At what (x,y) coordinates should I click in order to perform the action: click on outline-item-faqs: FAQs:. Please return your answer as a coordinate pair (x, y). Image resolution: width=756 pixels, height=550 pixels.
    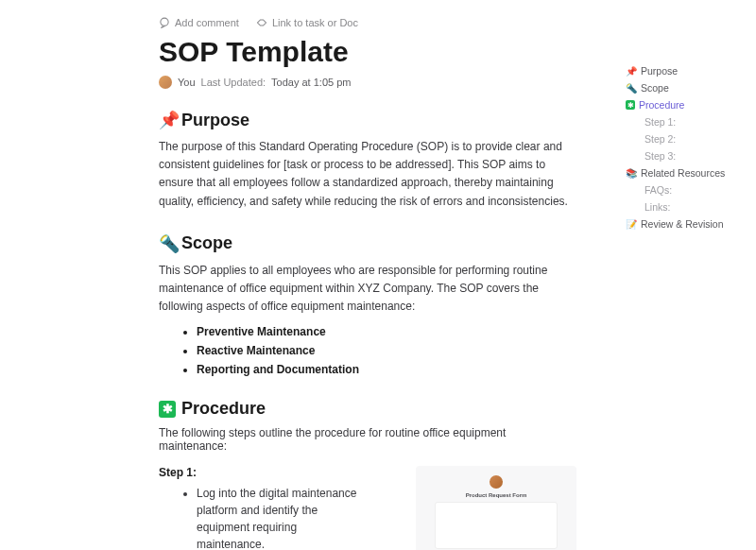
    Looking at the image, I should click on (687, 190).